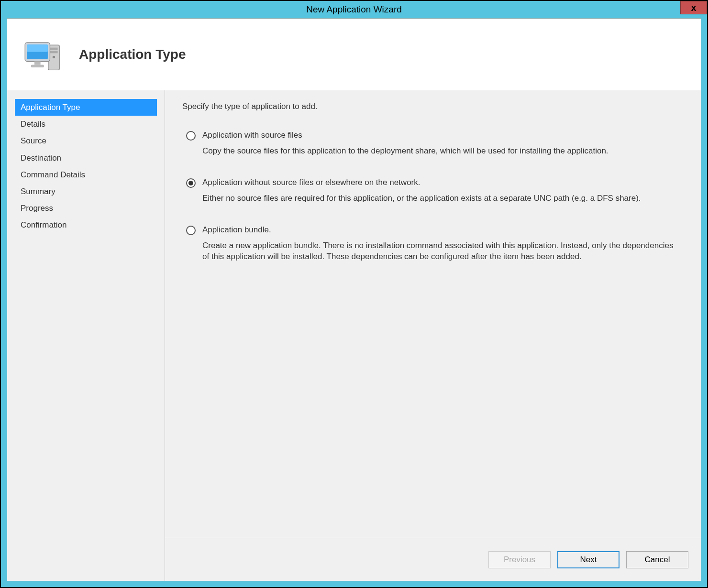  Describe the element at coordinates (33, 124) in the screenshot. I see `sidebar-item-label: Details` at that location.